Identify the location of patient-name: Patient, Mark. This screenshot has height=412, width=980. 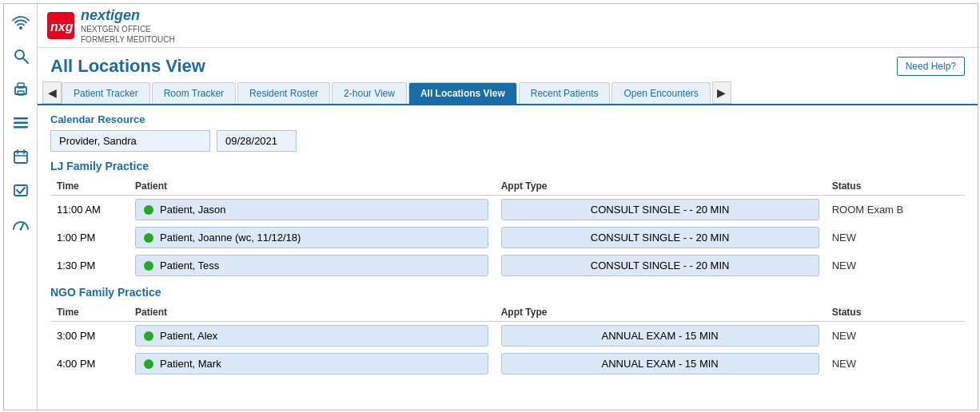
(190, 364).